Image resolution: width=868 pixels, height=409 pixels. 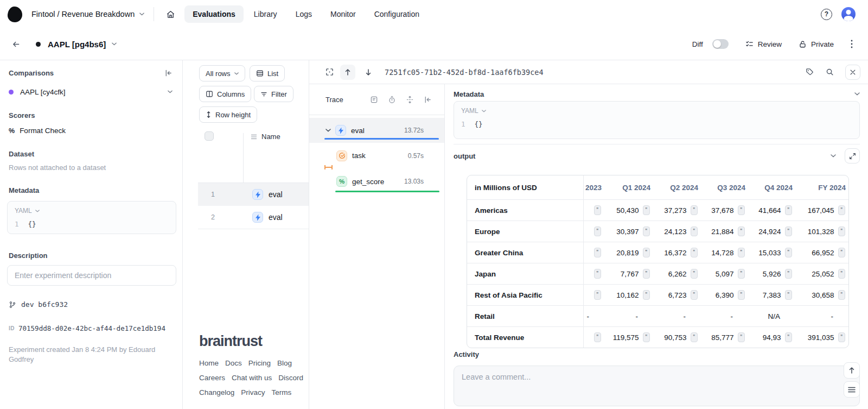 I want to click on comparison-item: AAPL [cy4cfk], so click(x=37, y=92).